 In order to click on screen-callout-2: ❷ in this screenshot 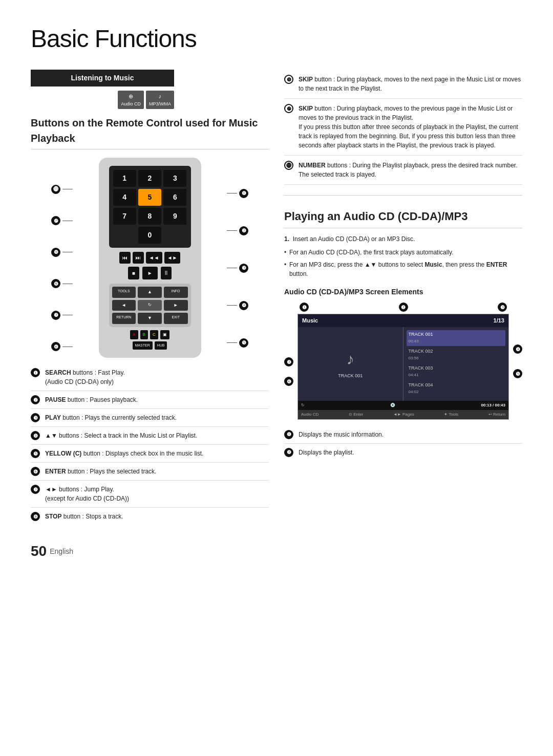, I will do `click(403, 307)`.